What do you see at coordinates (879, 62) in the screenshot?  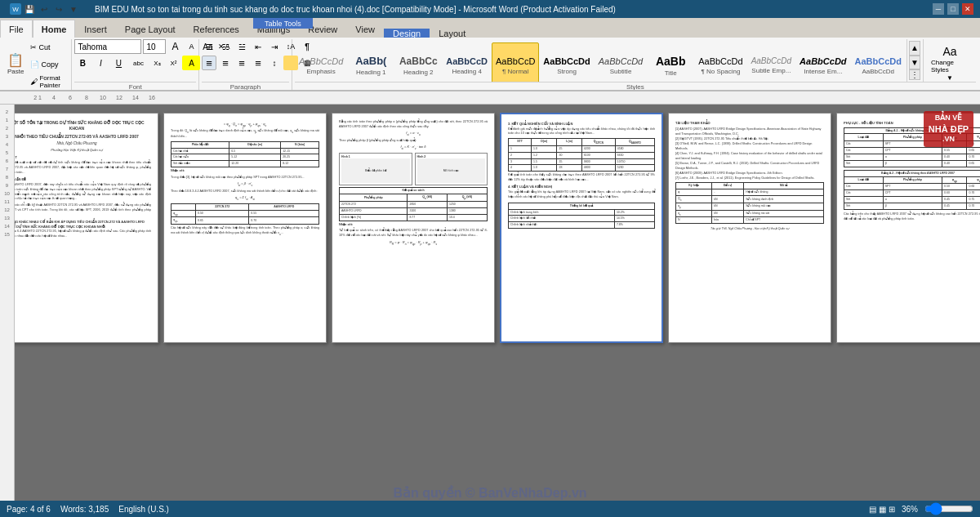 I see `style-intenseem2: AaBbCcDd AaBbCcDd` at bounding box center [879, 62].